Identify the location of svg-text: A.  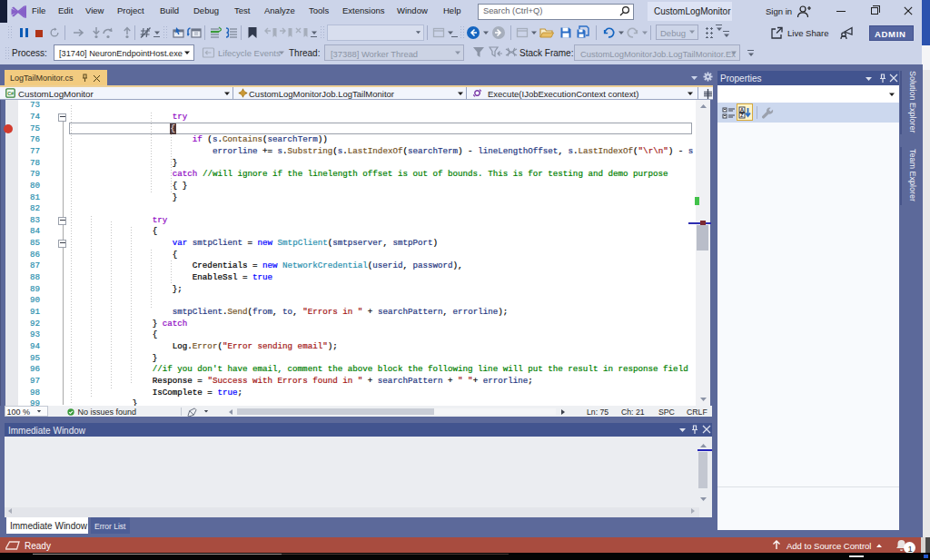
(742, 110).